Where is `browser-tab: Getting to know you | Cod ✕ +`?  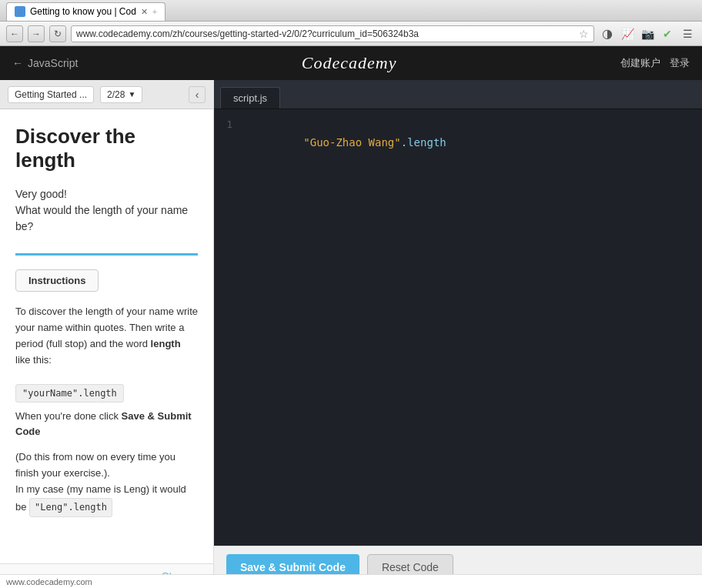 browser-tab: Getting to know you | Cod ✕ + is located at coordinates (86, 12).